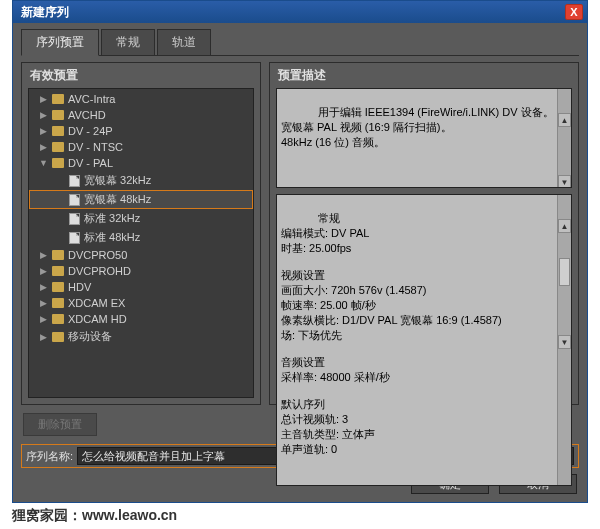 The height and width of the screenshot is (529, 600). I want to click on preset-item: 标准 48kHz, so click(141, 238).